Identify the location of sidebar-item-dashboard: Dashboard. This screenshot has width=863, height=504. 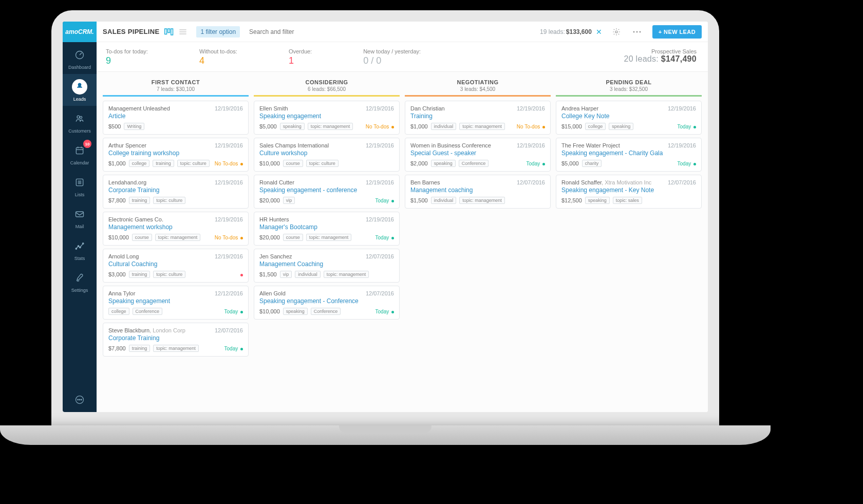
(80, 58).